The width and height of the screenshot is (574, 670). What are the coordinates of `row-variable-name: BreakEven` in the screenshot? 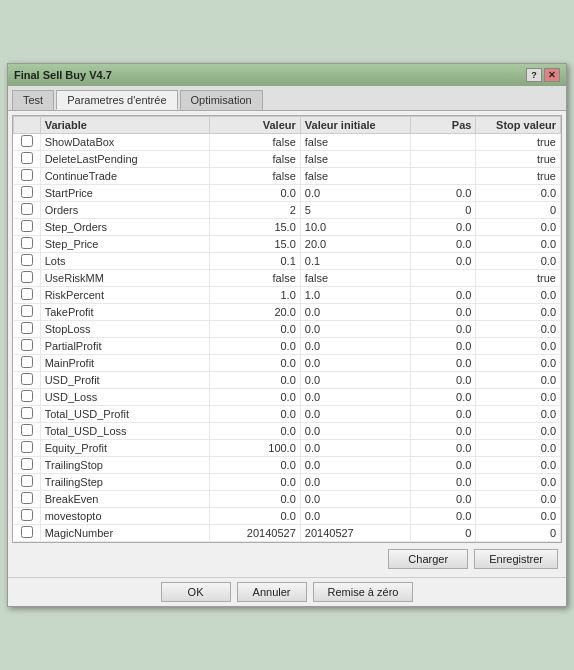 It's located at (124, 500).